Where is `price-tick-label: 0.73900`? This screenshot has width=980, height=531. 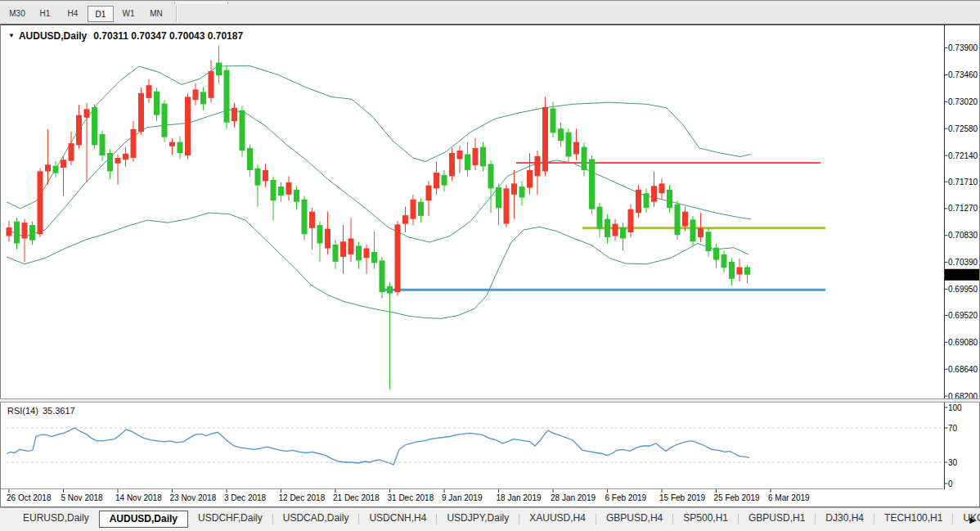 price-tick-label: 0.73900 is located at coordinates (964, 47).